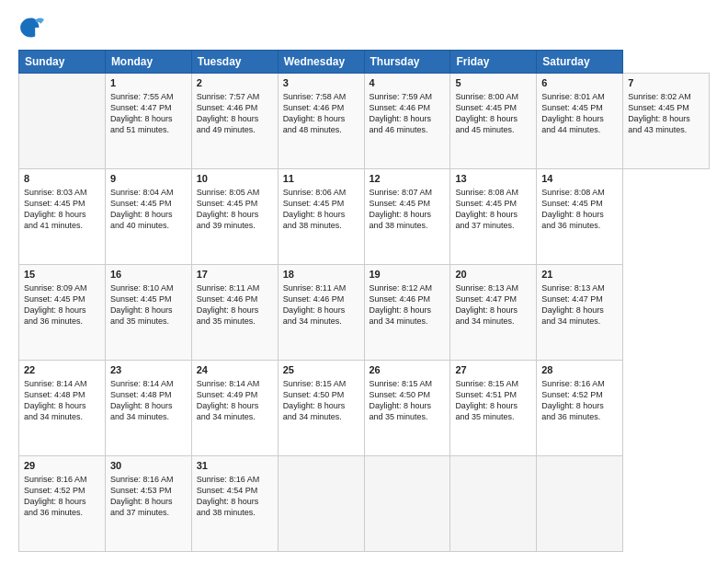 This screenshot has width=728, height=563. Describe the element at coordinates (149, 479) in the screenshot. I see `cell-line: Sunrise: 8:16 AM` at that location.